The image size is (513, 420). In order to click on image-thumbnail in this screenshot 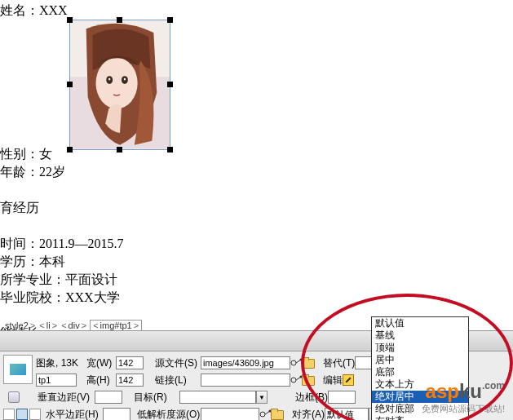, I will do `click(18, 369)`.